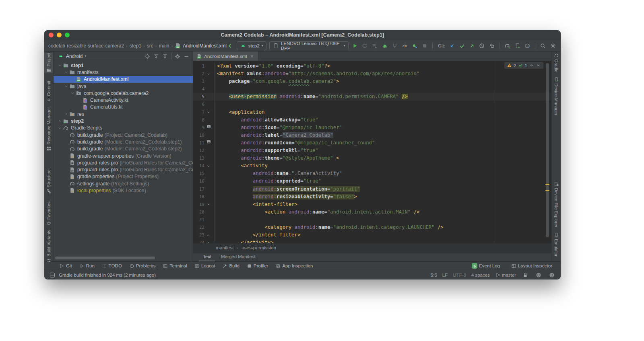  Describe the element at coordinates (204, 113) in the screenshot. I see `editor-gutter: 7` at that location.